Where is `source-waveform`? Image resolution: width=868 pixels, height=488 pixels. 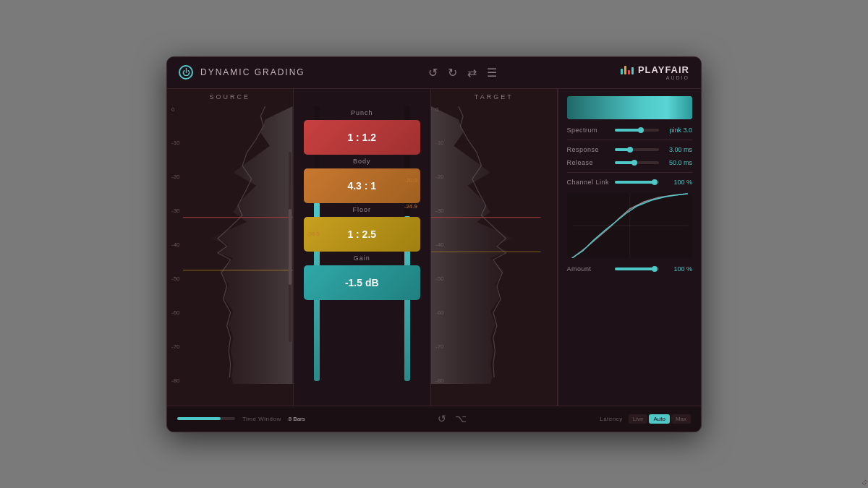
source-waveform is located at coordinates (238, 245).